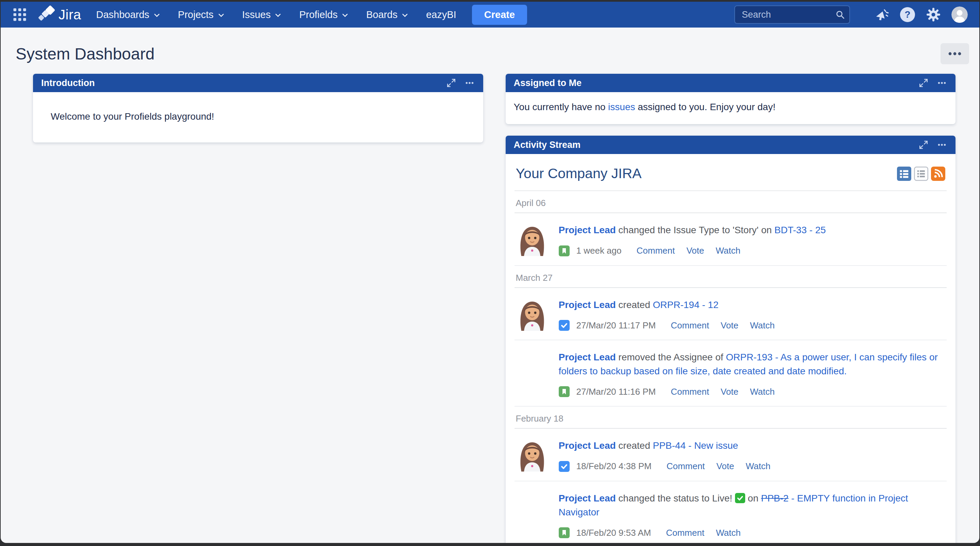 Image resolution: width=980 pixels, height=546 pixels. I want to click on nav-projects: Projects, so click(201, 15).